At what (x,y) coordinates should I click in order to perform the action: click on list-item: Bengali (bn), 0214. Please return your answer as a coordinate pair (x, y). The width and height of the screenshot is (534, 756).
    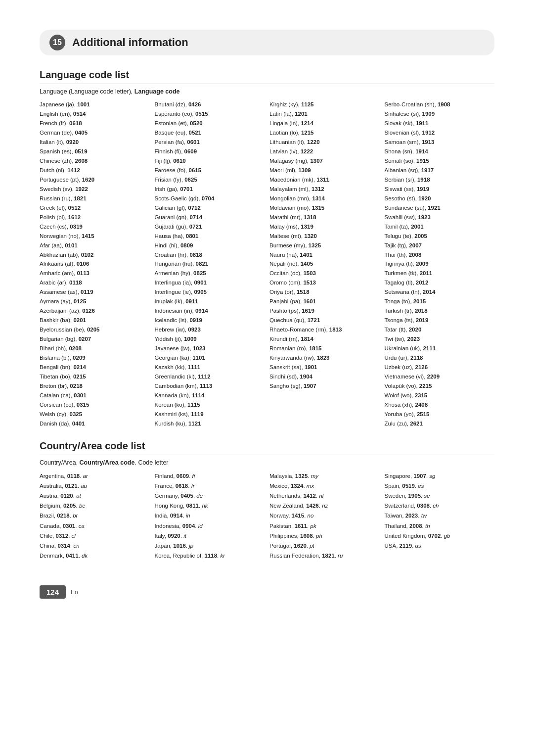
    Looking at the image, I should click on (95, 367).